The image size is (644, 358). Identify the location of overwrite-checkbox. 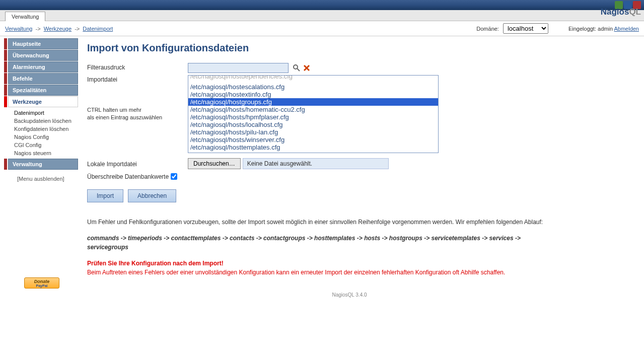
(174, 176).